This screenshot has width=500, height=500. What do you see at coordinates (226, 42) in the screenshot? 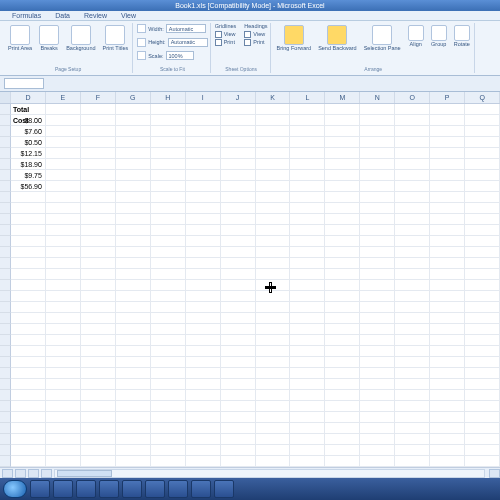
I see `gridlines-print-checkbox: Print` at bounding box center [226, 42].